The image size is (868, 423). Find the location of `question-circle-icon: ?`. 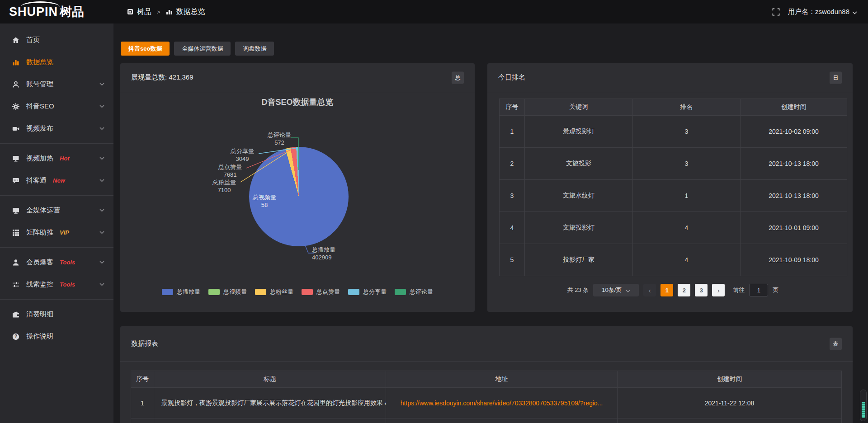

question-circle-icon: ? is located at coordinates (16, 337).